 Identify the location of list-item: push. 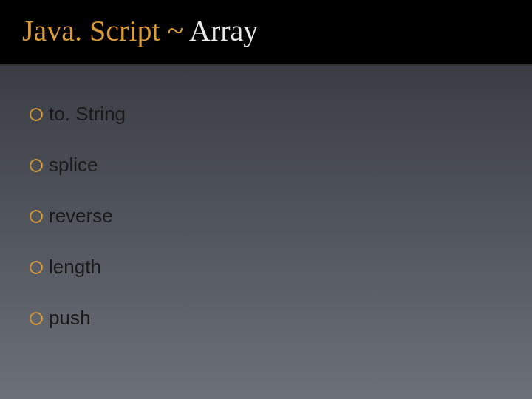
(266, 318).